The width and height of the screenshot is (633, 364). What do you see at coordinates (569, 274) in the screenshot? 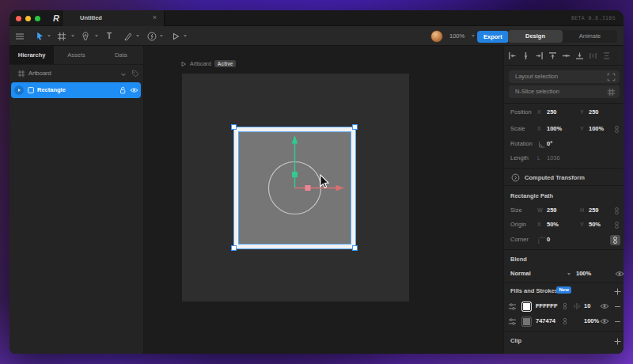
I see `dropdown-caret-icon` at bounding box center [569, 274].